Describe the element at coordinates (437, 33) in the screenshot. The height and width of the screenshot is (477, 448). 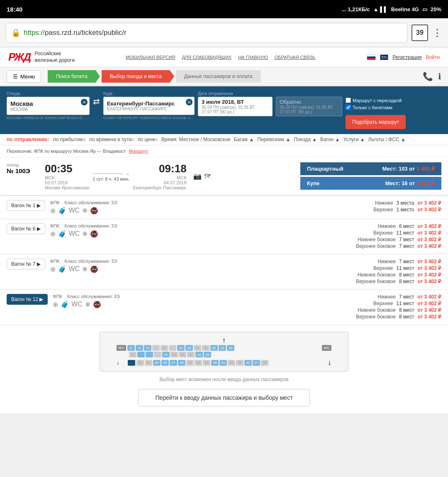
I see `browser-menu-button: ⋮` at that location.